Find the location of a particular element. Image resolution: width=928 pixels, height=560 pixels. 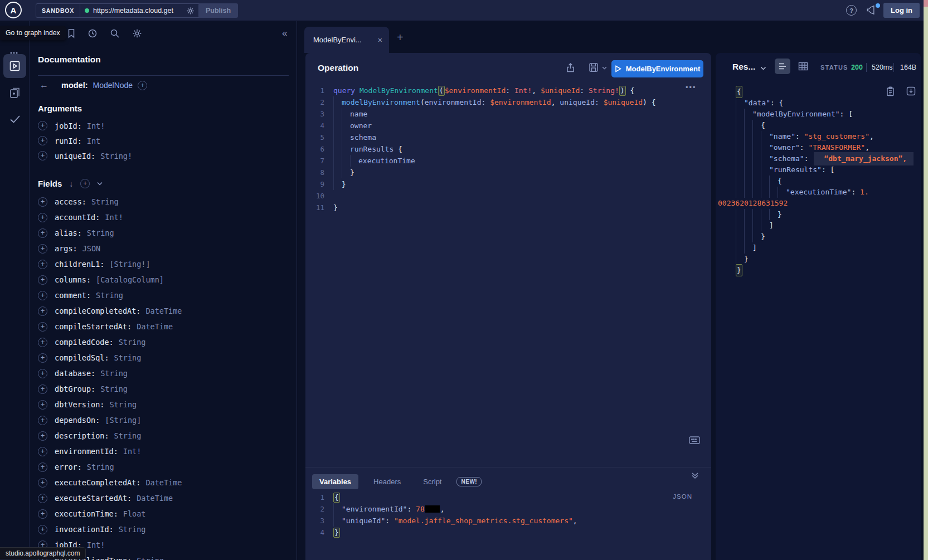

collections-nav-item is located at coordinates (14, 92).